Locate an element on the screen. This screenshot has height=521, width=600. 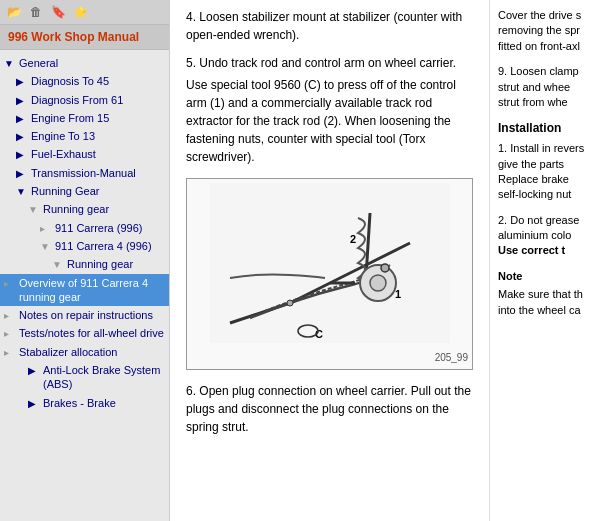
sidebar-item-tests-notes: ▸Tests/notes for all-wheel drive is located at coordinates (84, 333).